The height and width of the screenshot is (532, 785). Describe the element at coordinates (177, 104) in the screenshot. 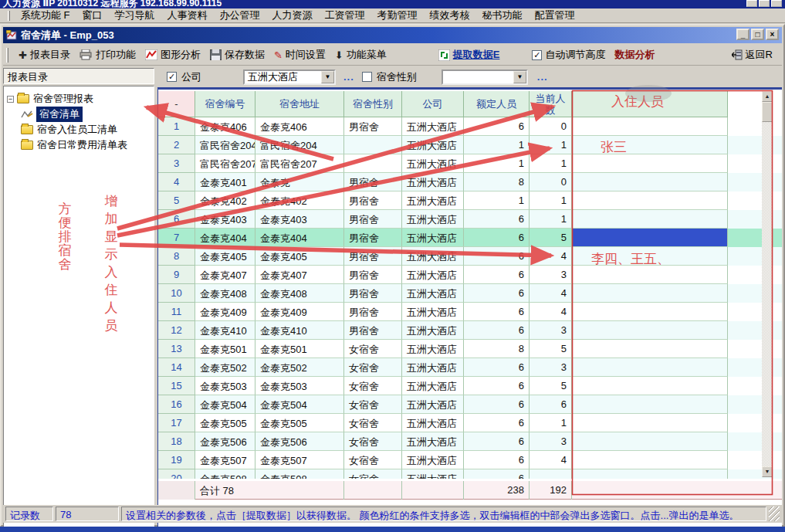

I see `column-header: -` at that location.